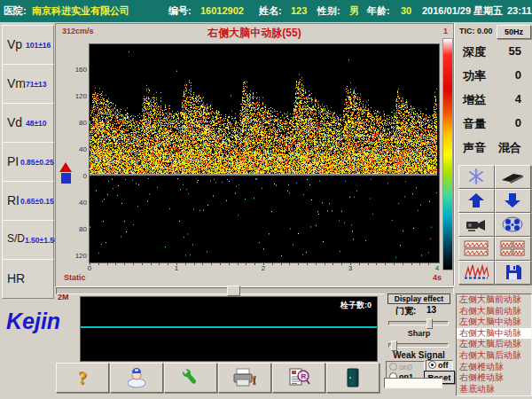 The height and width of the screenshot is (399, 532). I want to click on help-button: ?, so click(82, 378).